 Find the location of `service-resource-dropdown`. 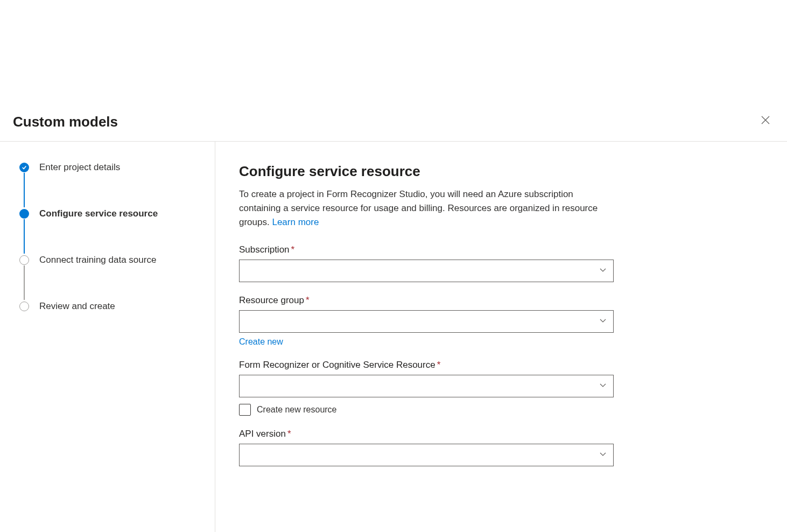

service-resource-dropdown is located at coordinates (426, 386).